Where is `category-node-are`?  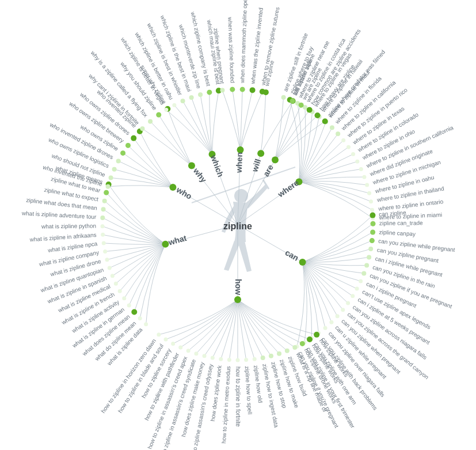
category-node-are is located at coordinates (275, 160).